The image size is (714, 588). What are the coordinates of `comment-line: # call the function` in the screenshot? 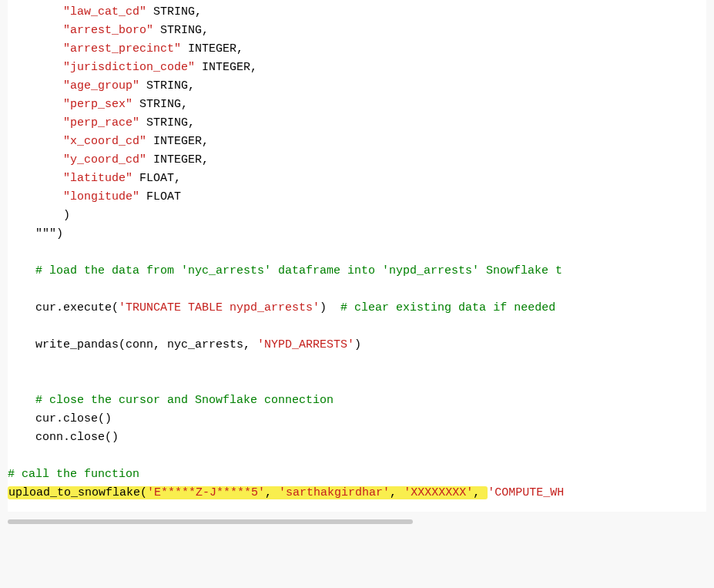 It's located at (357, 475).